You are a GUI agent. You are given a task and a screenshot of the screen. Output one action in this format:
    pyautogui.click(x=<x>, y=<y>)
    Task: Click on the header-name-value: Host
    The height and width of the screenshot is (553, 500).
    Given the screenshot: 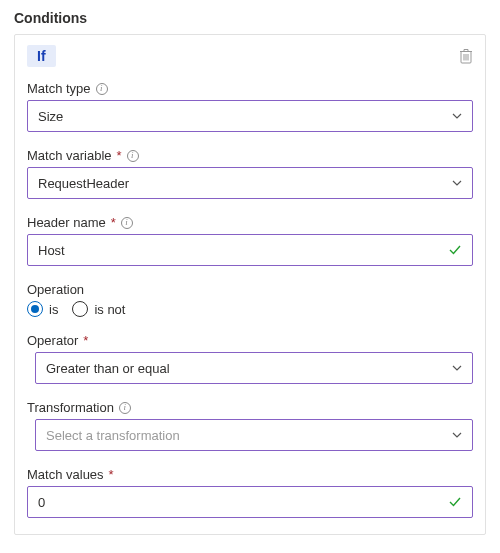 What is the action you would take?
    pyautogui.click(x=52, y=250)
    